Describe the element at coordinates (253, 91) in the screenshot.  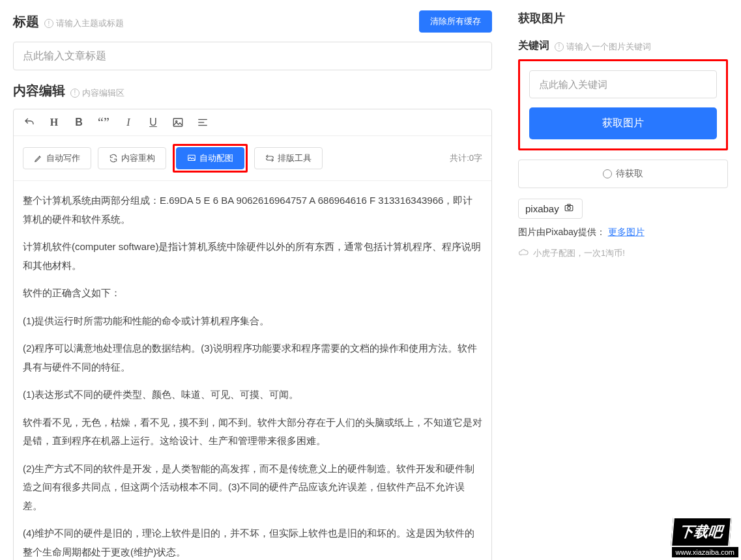
I see `content-edit-header: 内容编辑 ! 内容编辑区` at that location.